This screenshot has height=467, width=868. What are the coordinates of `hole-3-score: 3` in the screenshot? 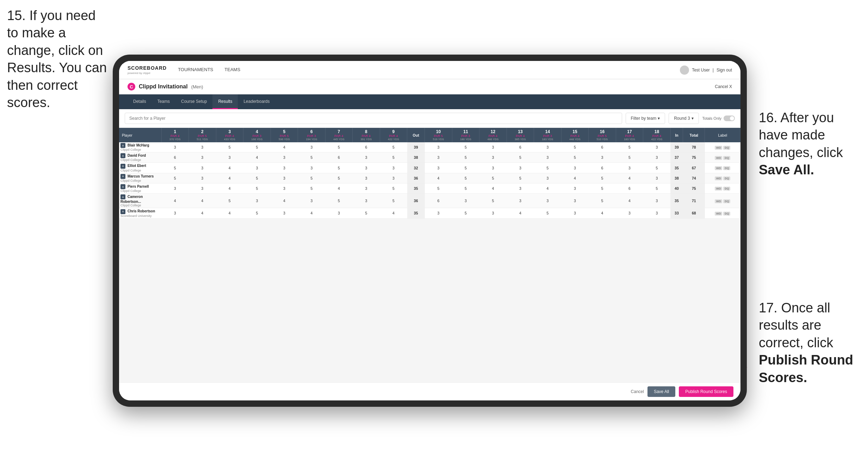 It's located at (230, 158).